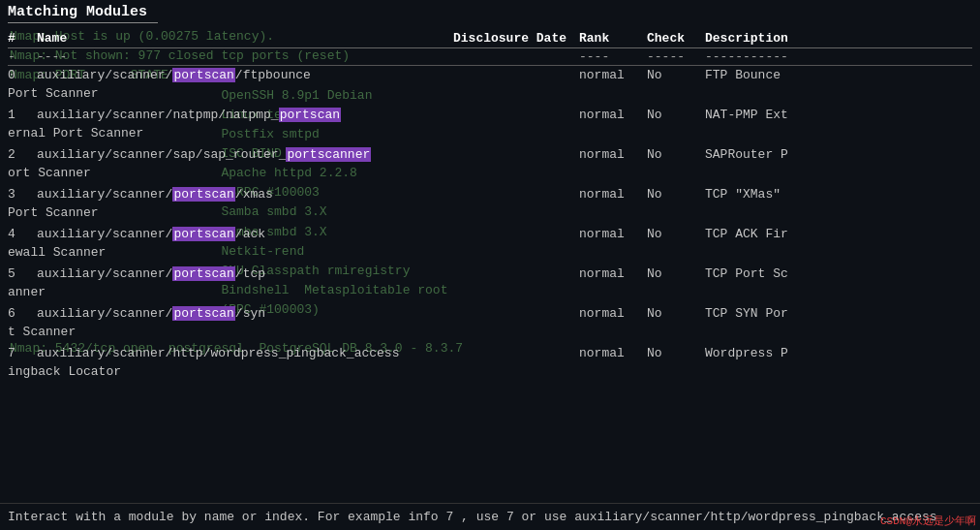  I want to click on subheader-date, so click(516, 56).